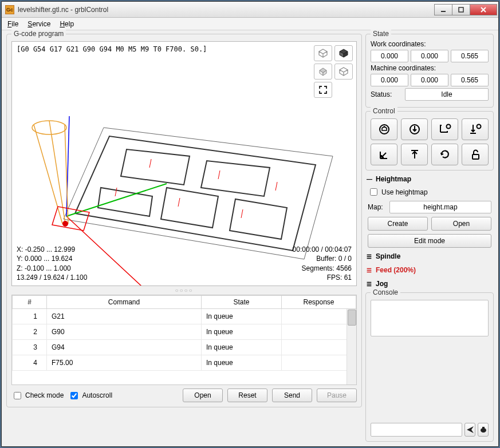  I want to click on menu-service: Service, so click(39, 24).